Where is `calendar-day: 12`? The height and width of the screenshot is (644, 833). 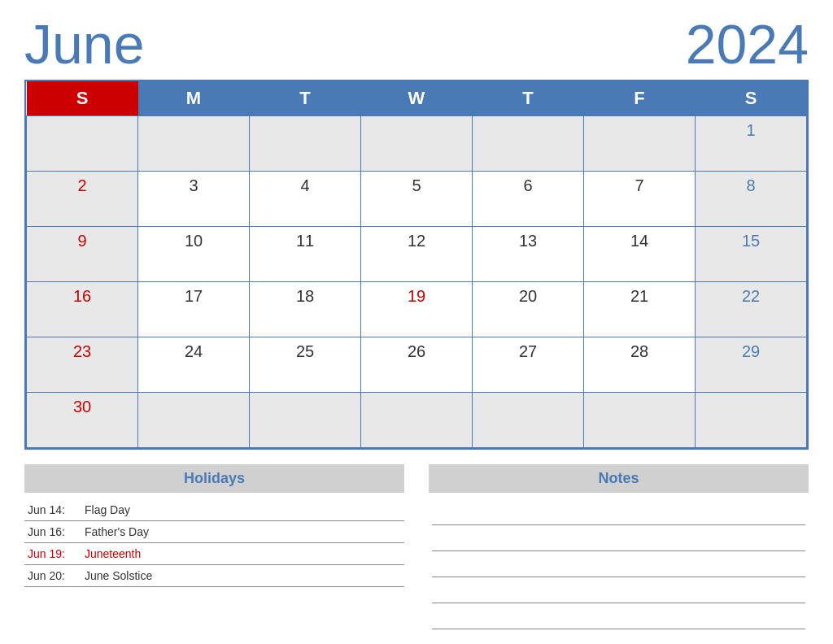 calendar-day: 12 is located at coordinates (416, 255).